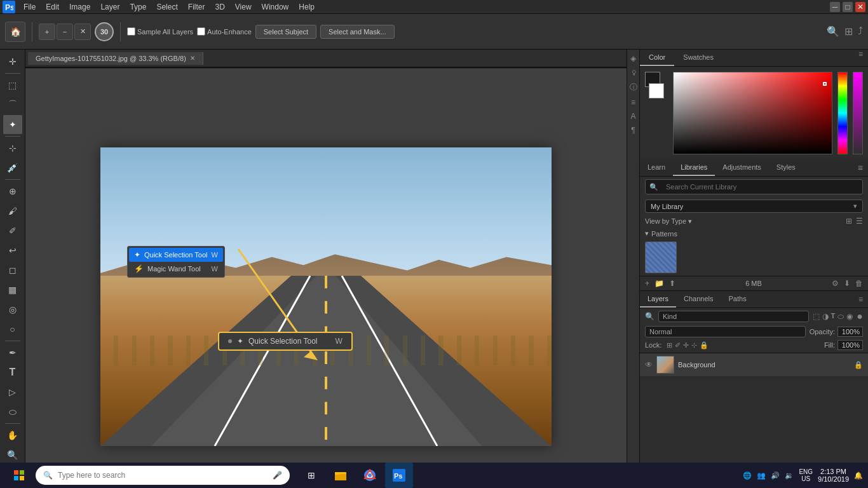 This screenshot has height=488, width=868. I want to click on grid-view-icon: ⊞, so click(849, 221).